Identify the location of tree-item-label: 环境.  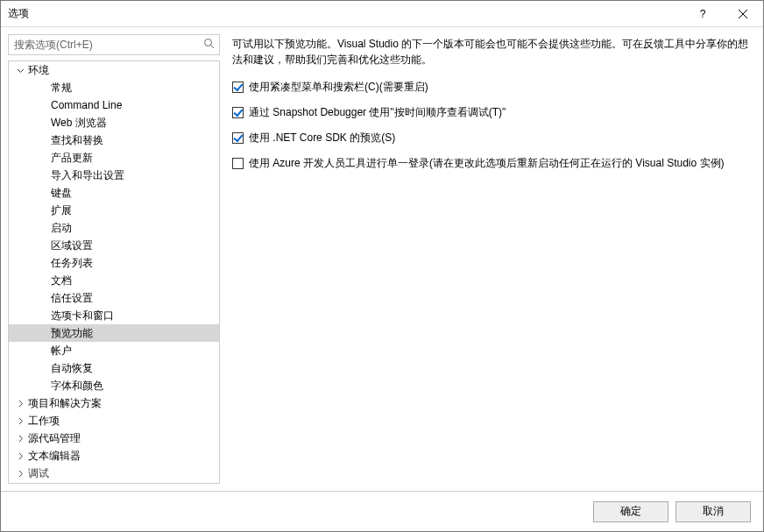
(39, 70).